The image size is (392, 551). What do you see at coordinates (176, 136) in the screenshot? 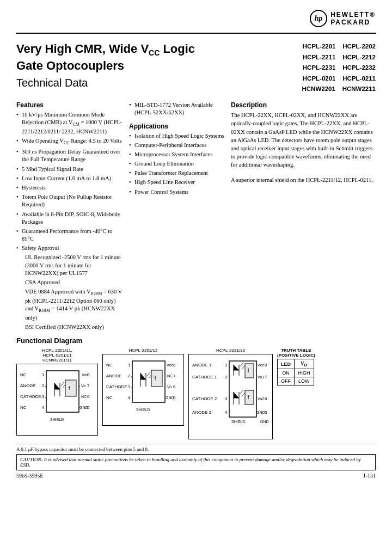
I see `app-1: Isolation of High Speed Logic Systems` at bounding box center [176, 136].